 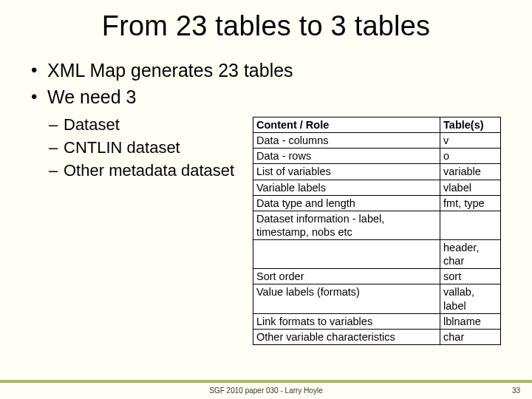 What do you see at coordinates (377, 321) in the screenshot?
I see `table-row: Link formats to variableslblname` at bounding box center [377, 321].